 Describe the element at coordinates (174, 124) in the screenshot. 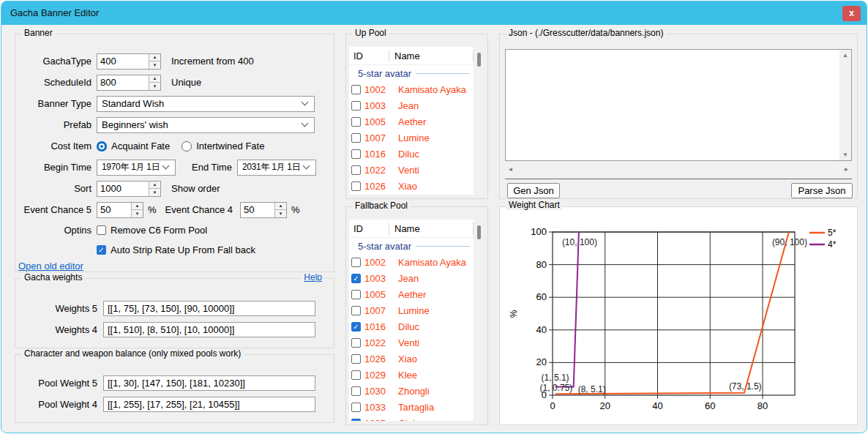

I see `prefab-row: Prefab Beginners' wish` at that location.